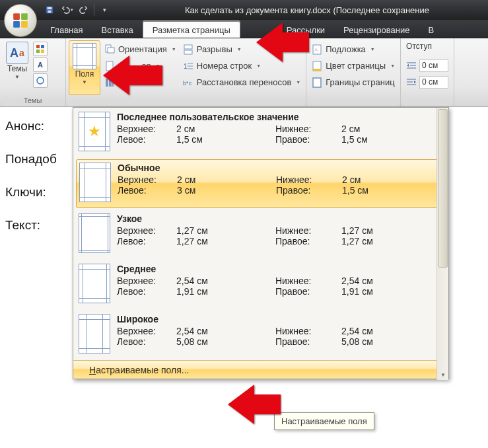  I want to click on title-bar: ▾ ▾ Как сделать из документа книгу.docx …, so click(244, 10).